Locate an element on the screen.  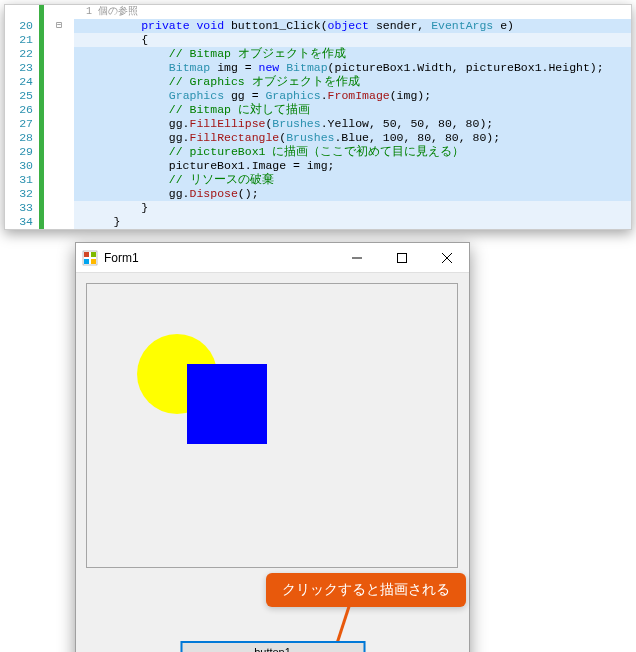
line-number: 29 is located at coordinates (22, 152).